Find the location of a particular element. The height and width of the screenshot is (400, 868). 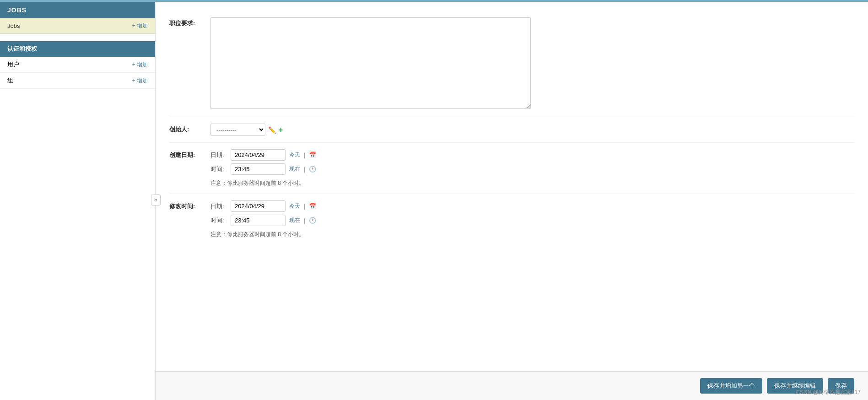

modified-date-row: 修改时间: 日期: 今天 | 📅 时间: 现在 | 🕐 is located at coordinates (512, 220).